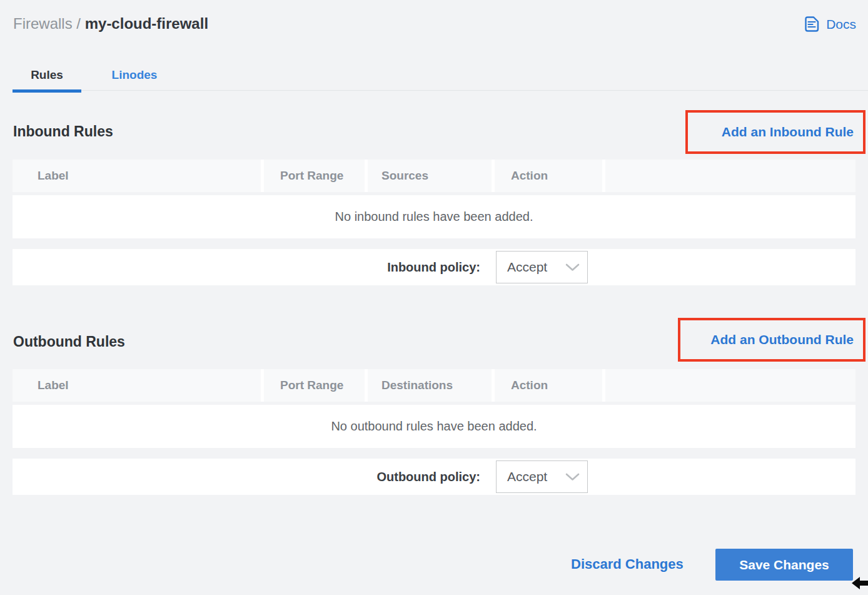  Describe the element at coordinates (548, 385) in the screenshot. I see `outbound-column-action: Action` at that location.